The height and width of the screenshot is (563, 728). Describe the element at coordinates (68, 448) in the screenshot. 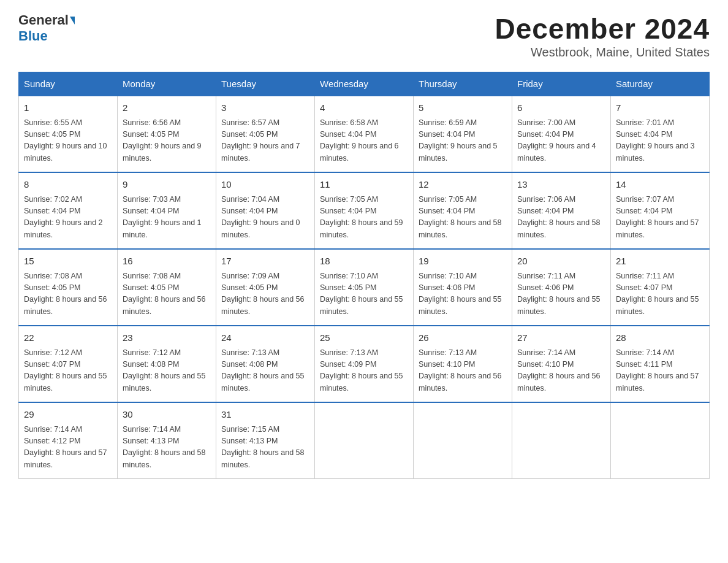

I see `day-info: Sunrise: 7:14 AMSunset: 4:12 PMDaylight:…` at that location.